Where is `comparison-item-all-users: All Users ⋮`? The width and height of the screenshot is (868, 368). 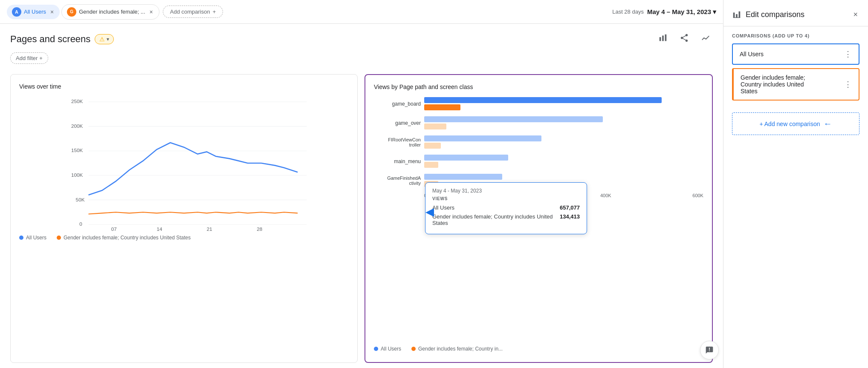
comparison-item-all-users: All Users ⋮ is located at coordinates (796, 54).